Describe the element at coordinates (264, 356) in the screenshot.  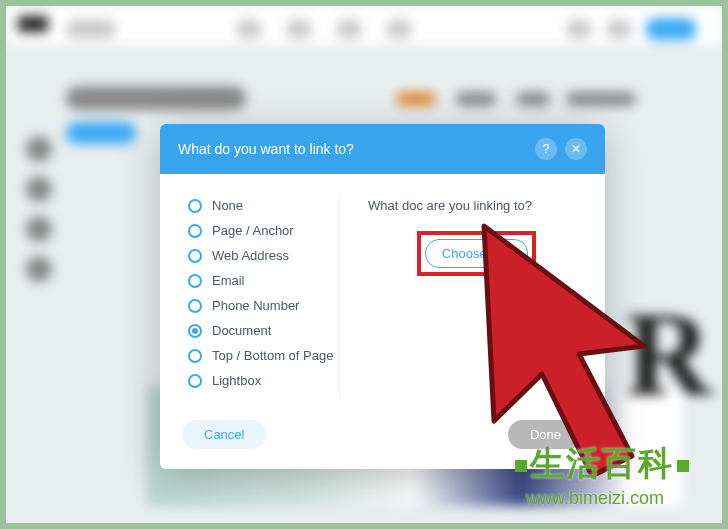
I see `radio-option-top-bottom-page: Top / Bottom of Page` at that location.